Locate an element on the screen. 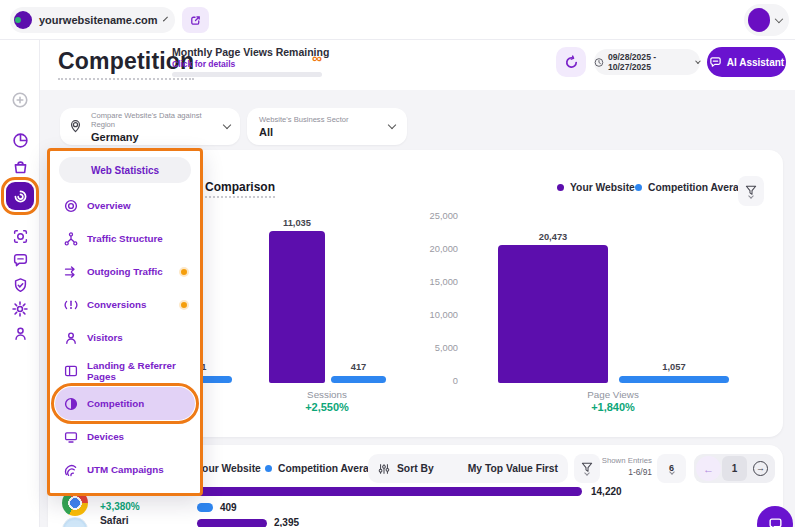 The width and height of the screenshot is (795, 527). web-statistics-active-icon is located at coordinates (20, 196).